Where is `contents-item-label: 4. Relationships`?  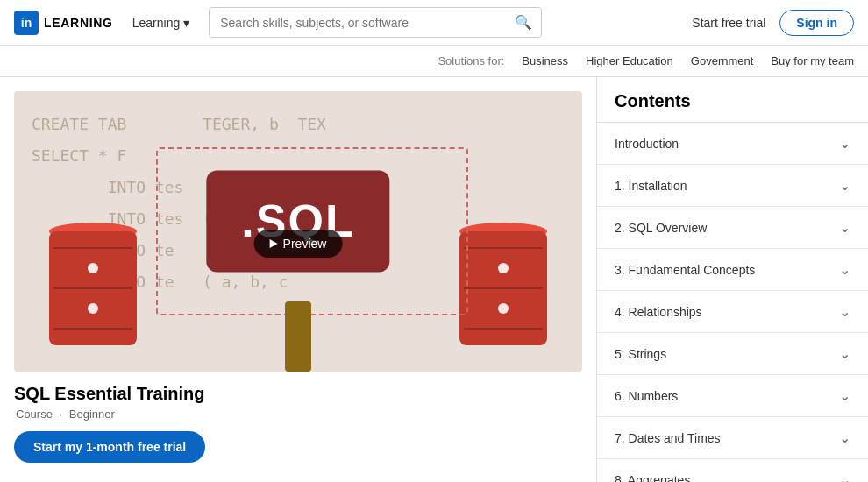 contents-item-label: 4. Relationships is located at coordinates (658, 312).